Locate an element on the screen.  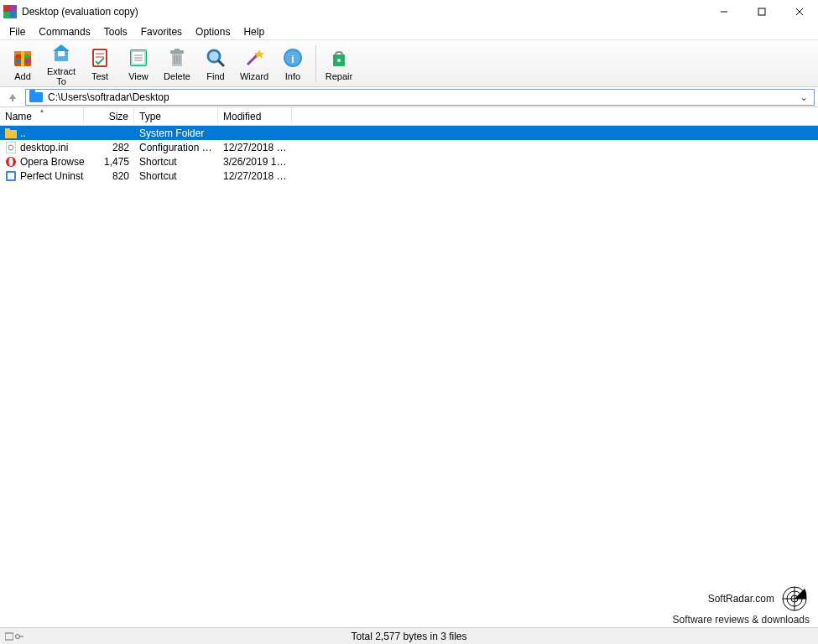
find-icon is located at coordinates (216, 58).